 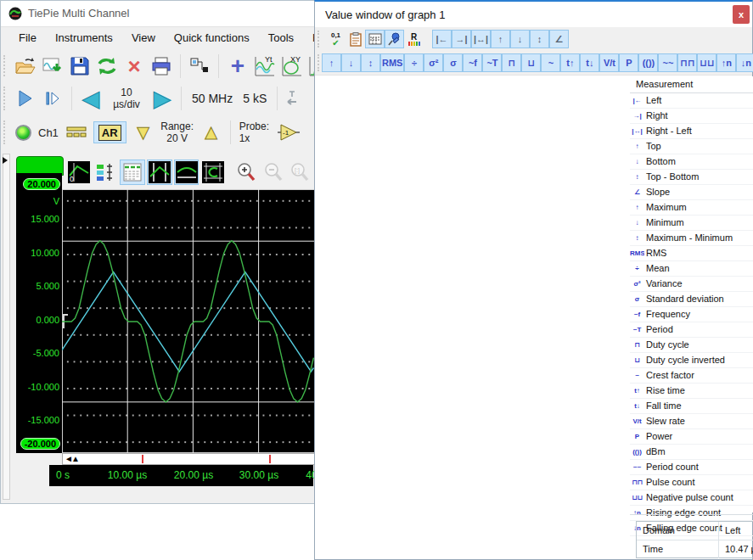 I want to click on yt-graph-button: Yt, so click(x=265, y=66).